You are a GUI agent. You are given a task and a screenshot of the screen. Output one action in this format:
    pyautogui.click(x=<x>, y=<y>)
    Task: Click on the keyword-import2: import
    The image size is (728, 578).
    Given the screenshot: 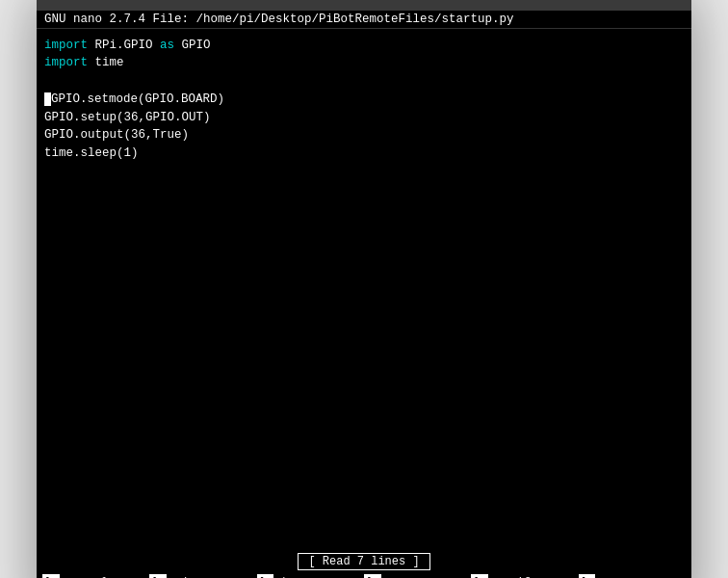 What is the action you would take?
    pyautogui.click(x=65, y=63)
    